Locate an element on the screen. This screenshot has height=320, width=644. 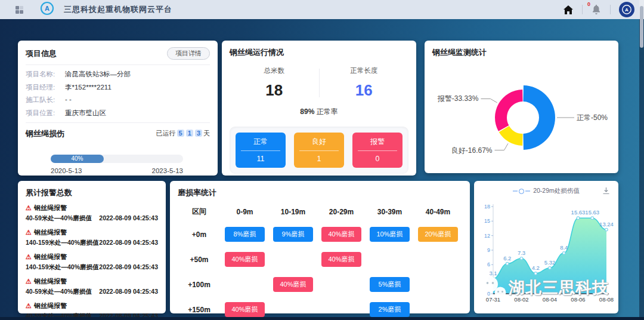
donut-label: 报警-33.33% is located at coordinates (458, 99).